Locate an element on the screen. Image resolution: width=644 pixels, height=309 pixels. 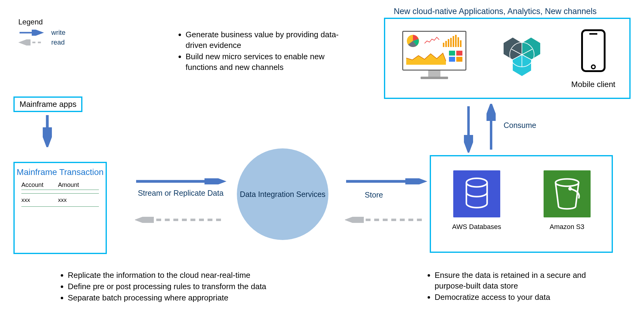
hexagon-cluster-icon is located at coordinates (520, 58).